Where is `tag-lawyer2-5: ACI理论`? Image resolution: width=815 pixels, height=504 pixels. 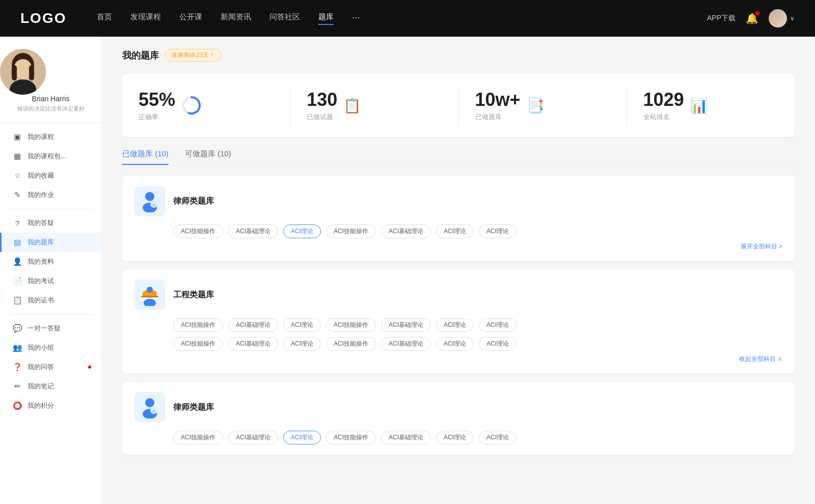 tag-lawyer2-5: ACI理论 is located at coordinates (455, 438).